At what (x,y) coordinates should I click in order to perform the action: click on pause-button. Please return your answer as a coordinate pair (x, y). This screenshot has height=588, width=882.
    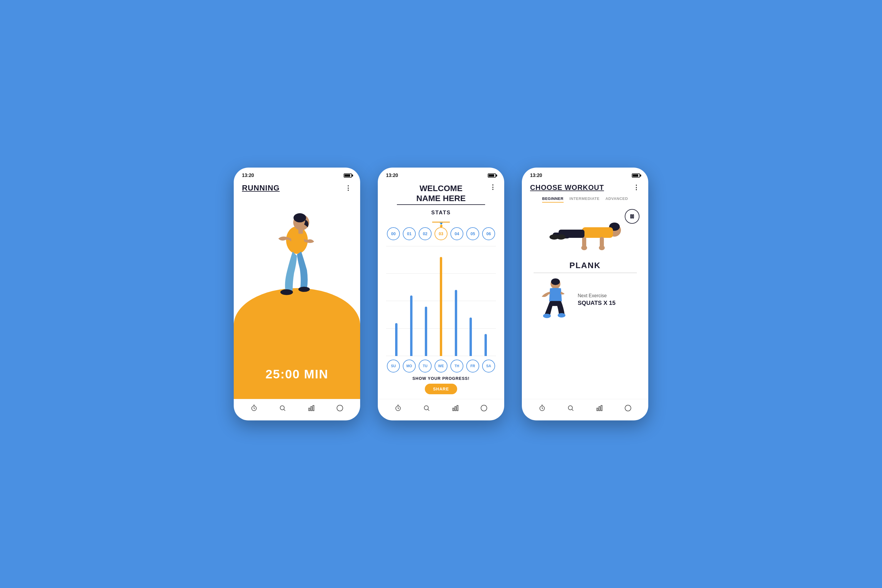
    Looking at the image, I should click on (632, 216).